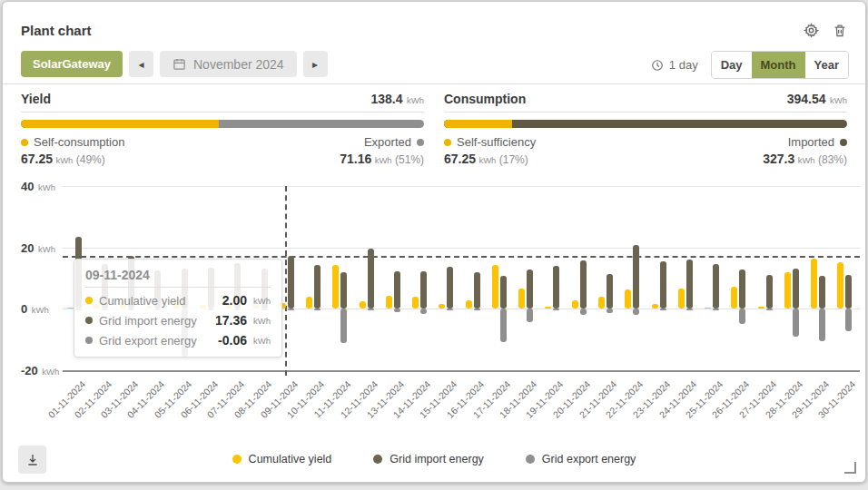 This screenshot has height=490, width=868. Describe the element at coordinates (291, 309) in the screenshot. I see `bar-export-09-11-2024` at that location.